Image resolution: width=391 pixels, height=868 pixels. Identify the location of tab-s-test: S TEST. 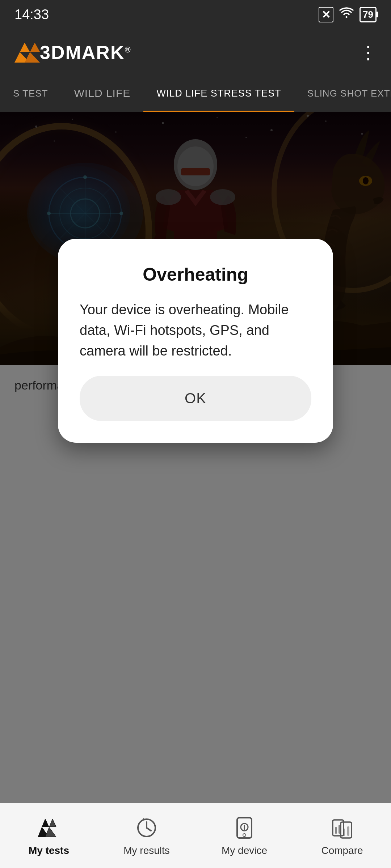
(30, 94).